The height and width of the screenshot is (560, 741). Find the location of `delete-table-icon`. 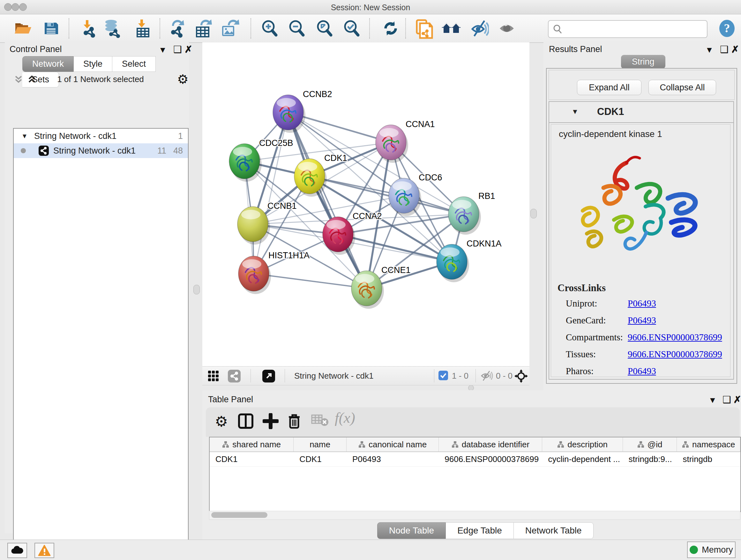

delete-table-icon is located at coordinates (320, 420).